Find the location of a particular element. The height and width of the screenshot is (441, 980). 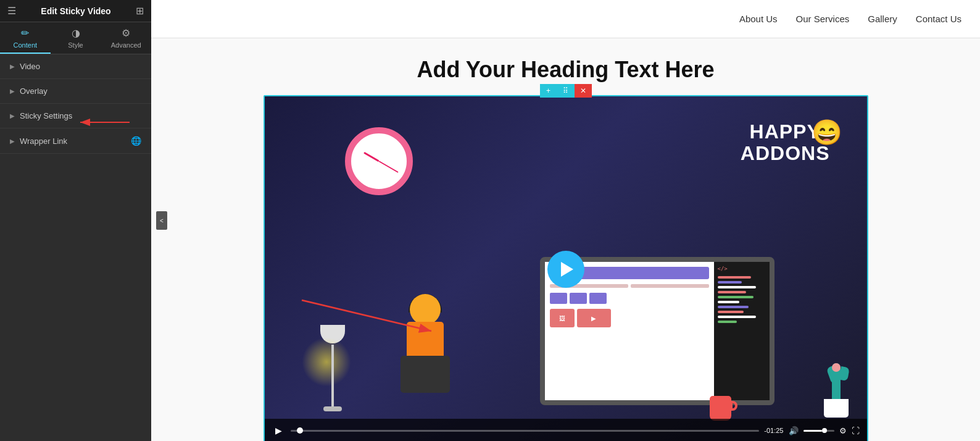

hamburger-icon: ☰ is located at coordinates (12, 11).